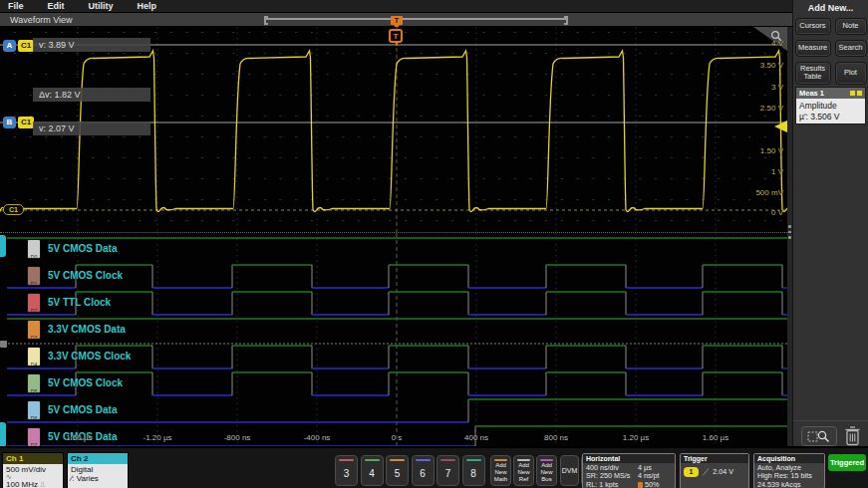  What do you see at coordinates (612, 484) in the screenshot?
I see `horizontal-setting: RL: 1 kpts` at bounding box center [612, 484].